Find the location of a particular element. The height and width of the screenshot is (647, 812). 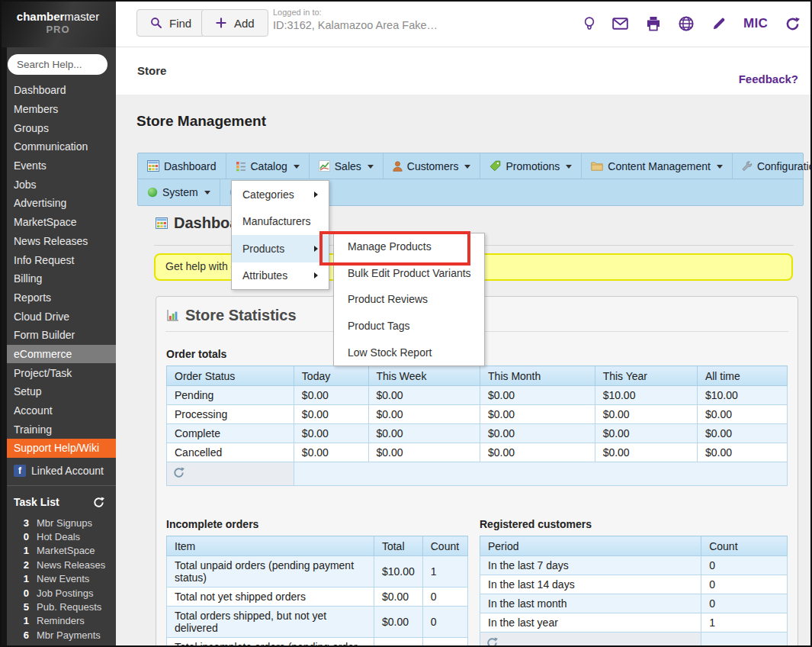

menu-item-content-management: Content Management is located at coordinates (657, 166).